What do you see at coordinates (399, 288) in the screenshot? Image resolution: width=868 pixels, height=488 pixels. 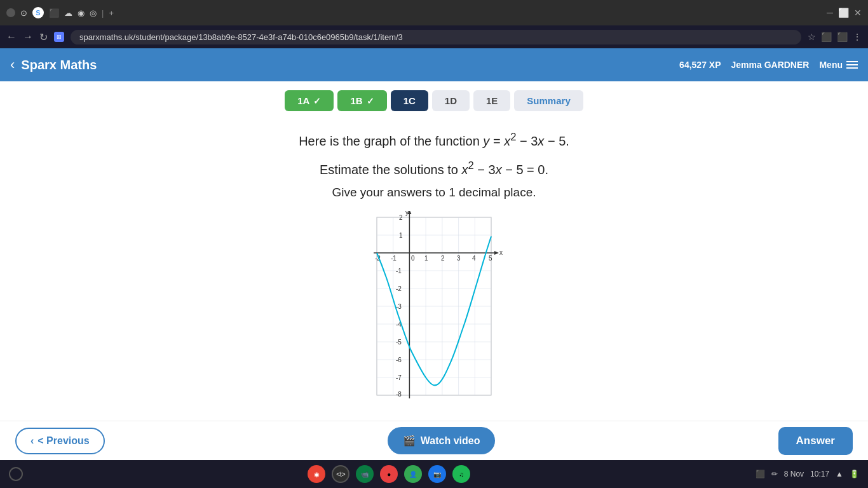 I see `svg-text: -2` at bounding box center [399, 288].